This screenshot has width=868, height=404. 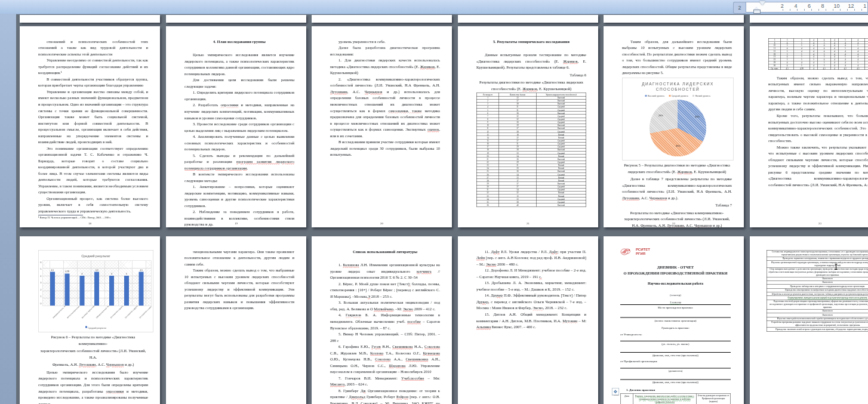 I want to click on reference-item: 15. Дятлов А.Н. Общий менеджмент: Концеп…, so click(x=531, y=320).